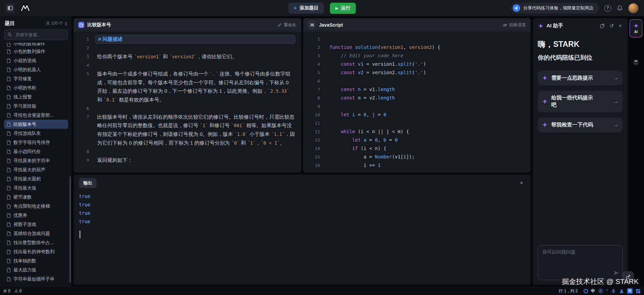 The width and height of the screenshot is (644, 295). Describe the element at coordinates (81, 57) in the screenshot. I see `line-number: 3` at that location.